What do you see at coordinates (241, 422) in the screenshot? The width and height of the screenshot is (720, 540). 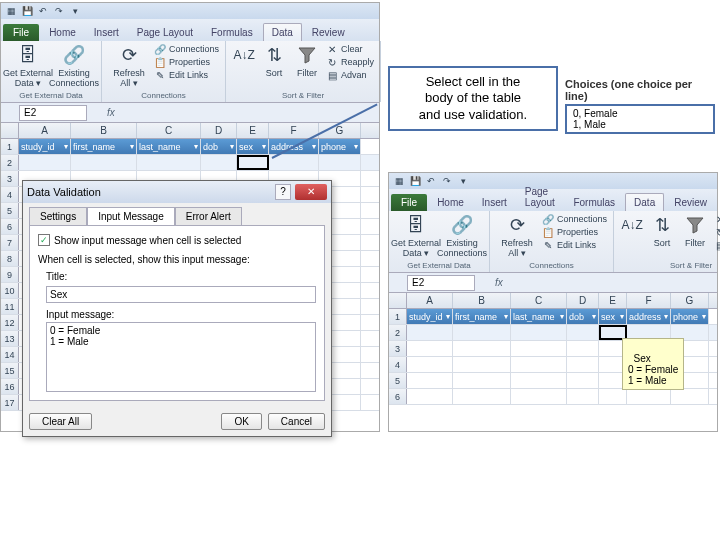 I see `ok-button: OK` at bounding box center [241, 422].